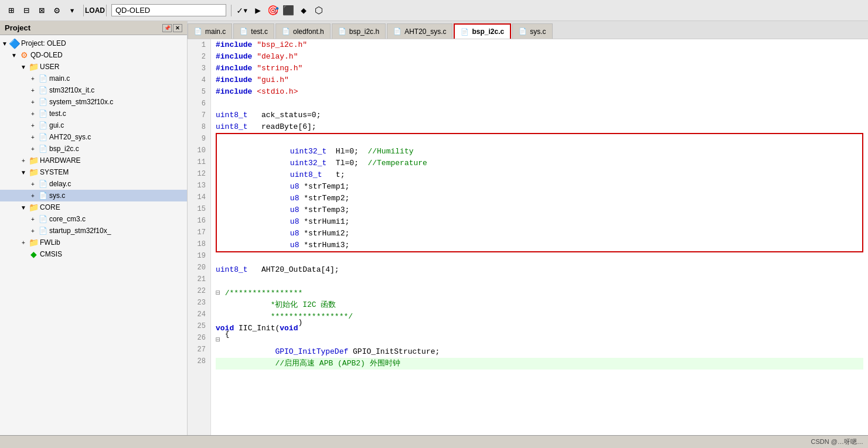 Image resolution: width=868 pixels, height=448 pixels. I want to click on tab-label: bsp_i2c.c, so click(488, 32).